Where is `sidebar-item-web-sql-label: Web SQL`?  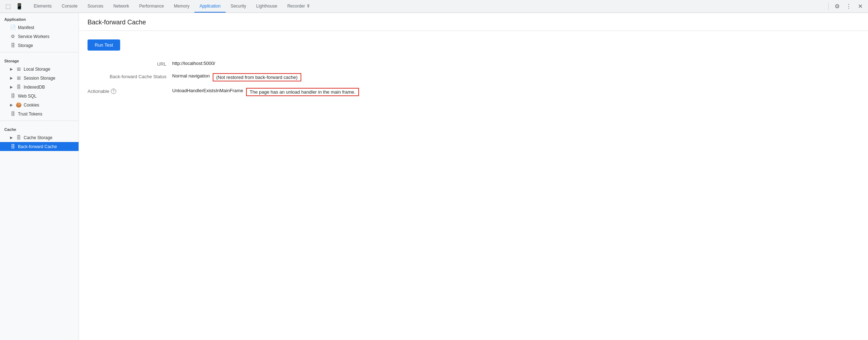
sidebar-item-web-sql-label: Web SQL is located at coordinates (27, 96).